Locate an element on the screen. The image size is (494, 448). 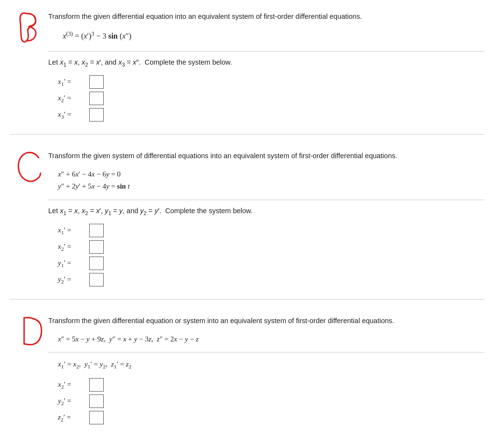
input-row-b-x1: x1′ = is located at coordinates (271, 82).